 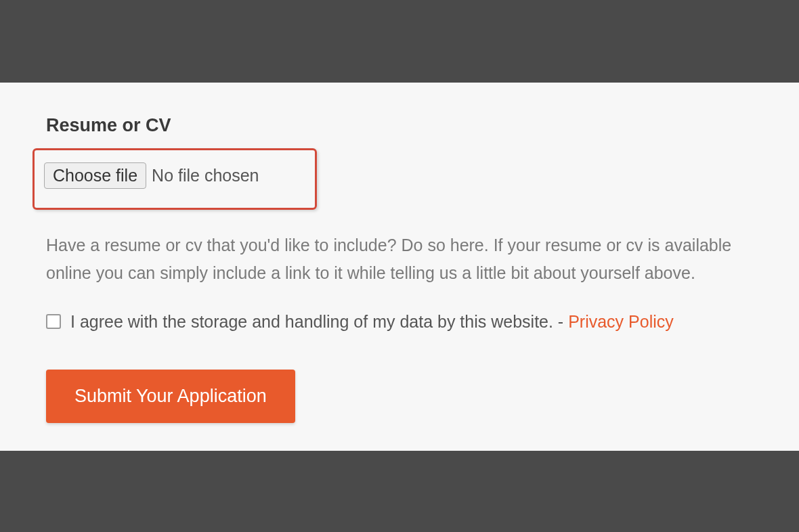 What do you see at coordinates (95, 176) in the screenshot?
I see `choose-file-button: Choose file` at bounding box center [95, 176].